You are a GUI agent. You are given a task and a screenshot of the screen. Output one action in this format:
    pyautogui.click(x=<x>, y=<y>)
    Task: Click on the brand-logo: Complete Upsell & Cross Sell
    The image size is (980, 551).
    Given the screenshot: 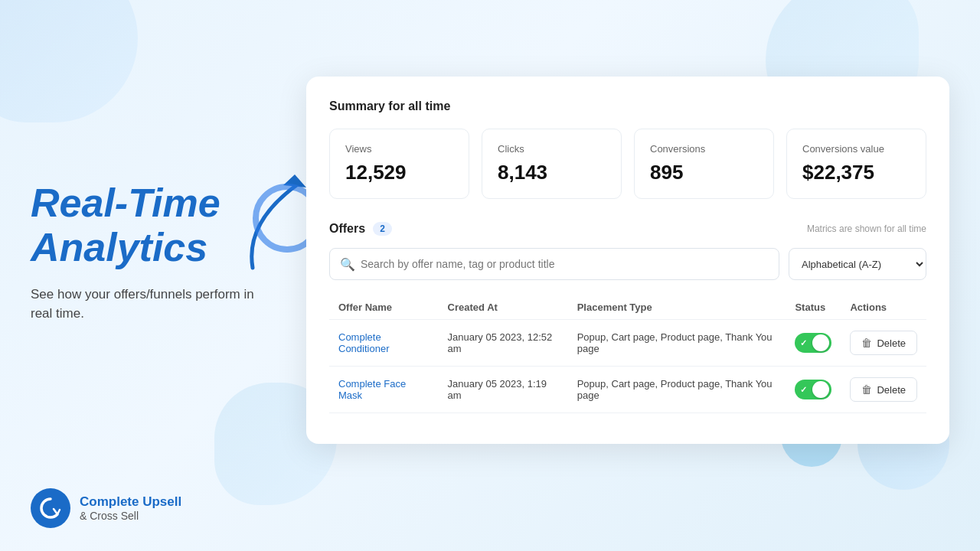 What is the action you would take?
    pyautogui.click(x=106, y=508)
    